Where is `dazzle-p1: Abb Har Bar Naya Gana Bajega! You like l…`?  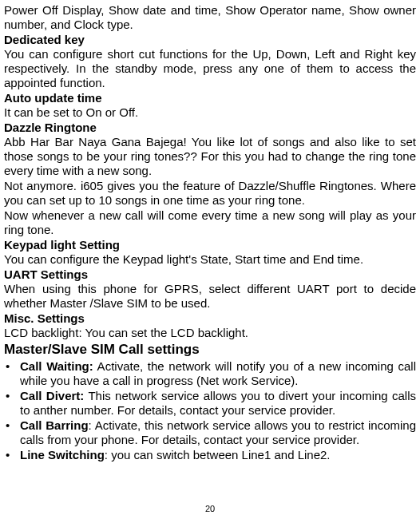
dazzle-p1: Abb Har Bar Naya Gana Bajega! You like l… is located at coordinates (210, 156).